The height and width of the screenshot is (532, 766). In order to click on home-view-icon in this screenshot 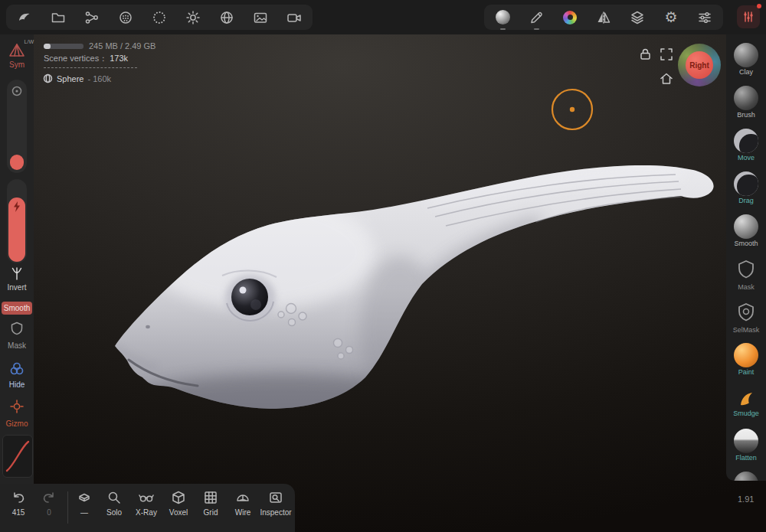, I will do `click(666, 78)`.